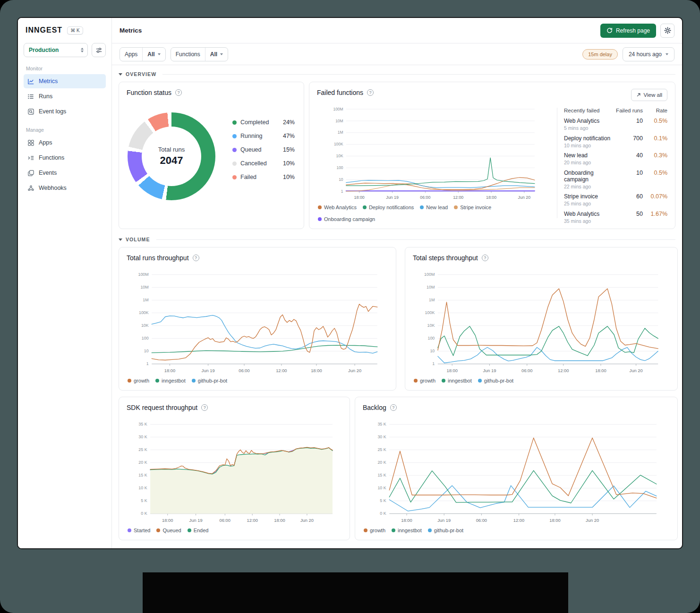 The width and height of the screenshot is (700, 613). I want to click on svg-text: 15 K, so click(382, 475).